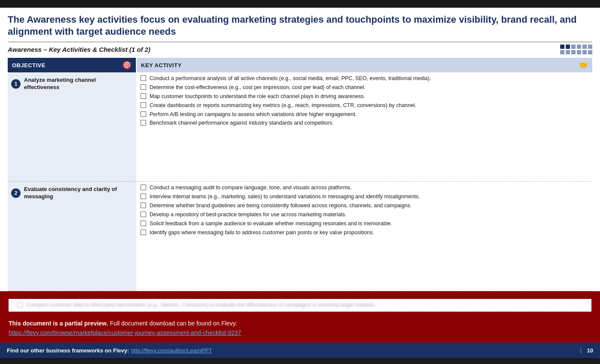  Describe the element at coordinates (251, 188) in the screenshot. I see `checklist-text: Conduct a messaging audit to compare lan…` at that location.